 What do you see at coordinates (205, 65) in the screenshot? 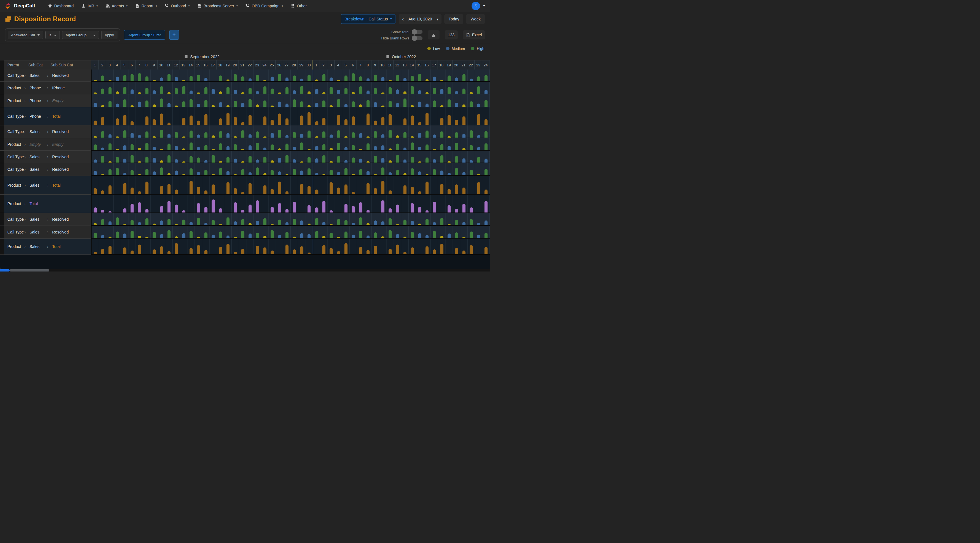
I see `day-header: 16` at bounding box center [205, 65].